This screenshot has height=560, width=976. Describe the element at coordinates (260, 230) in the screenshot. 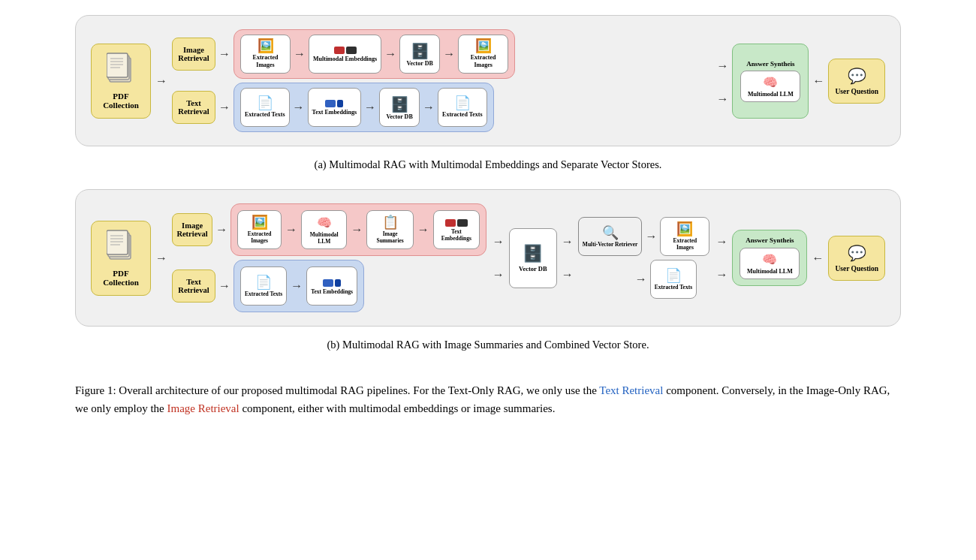

I see `extracted-images-1-b: 🖼️ Extracted Images` at that location.